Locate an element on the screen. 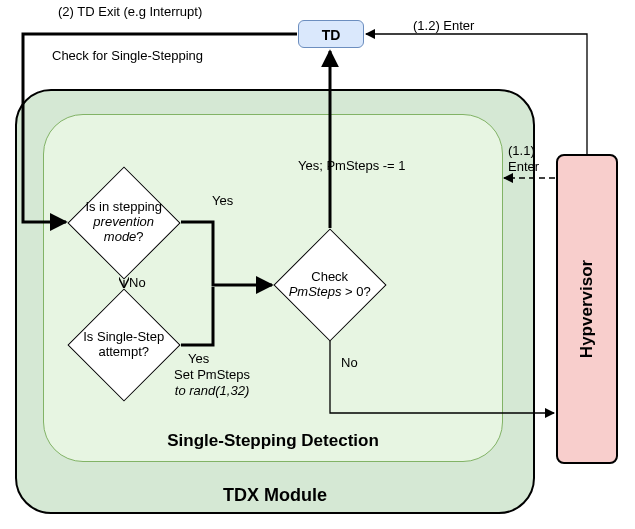  ssd-label: Single-Stepping Detection is located at coordinates (273, 441).